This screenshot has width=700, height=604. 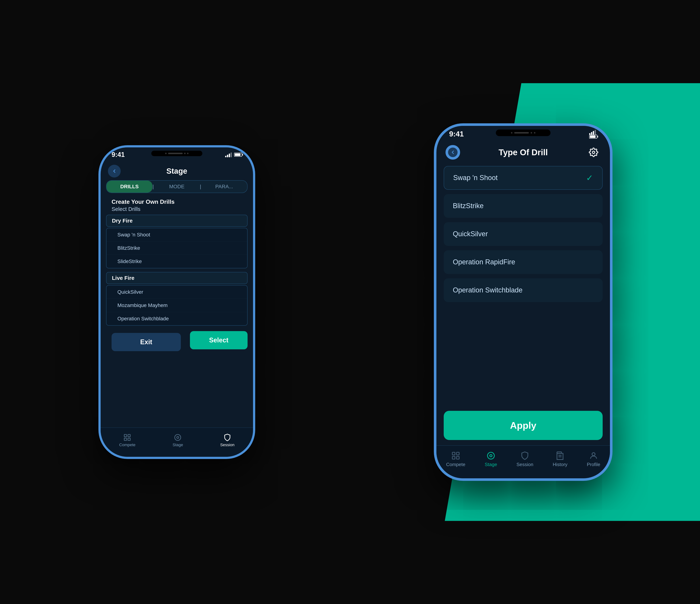 What do you see at coordinates (560, 464) in the screenshot?
I see `front-nav-history-label: History` at bounding box center [560, 464].